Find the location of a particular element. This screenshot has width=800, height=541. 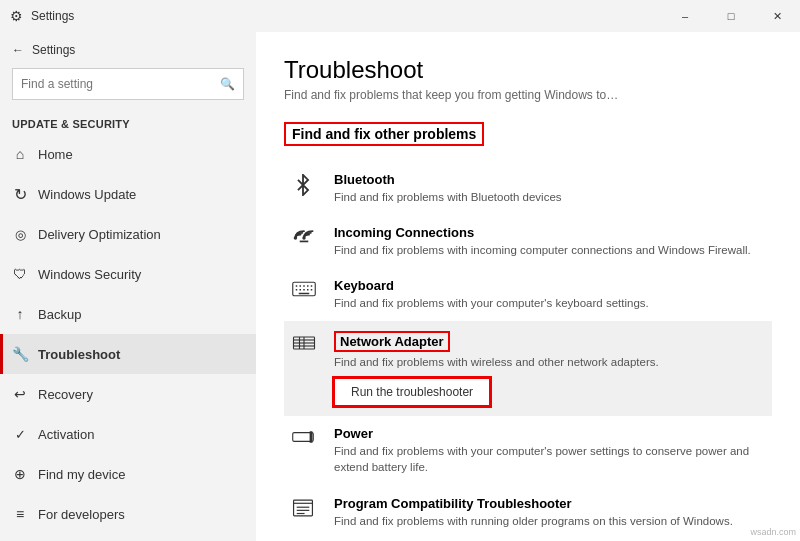

search-box: 🔍 is located at coordinates (128, 84).